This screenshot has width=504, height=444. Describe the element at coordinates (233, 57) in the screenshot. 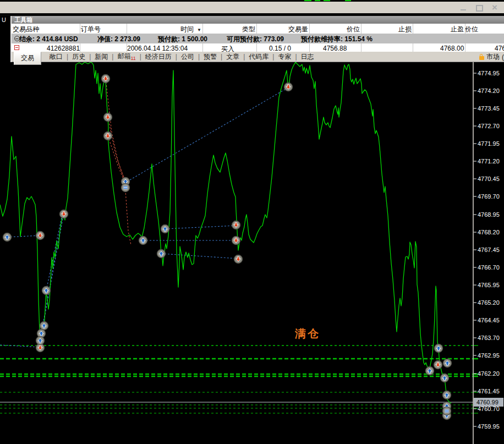

I see `toolbox-tab-8: 文章` at that location.